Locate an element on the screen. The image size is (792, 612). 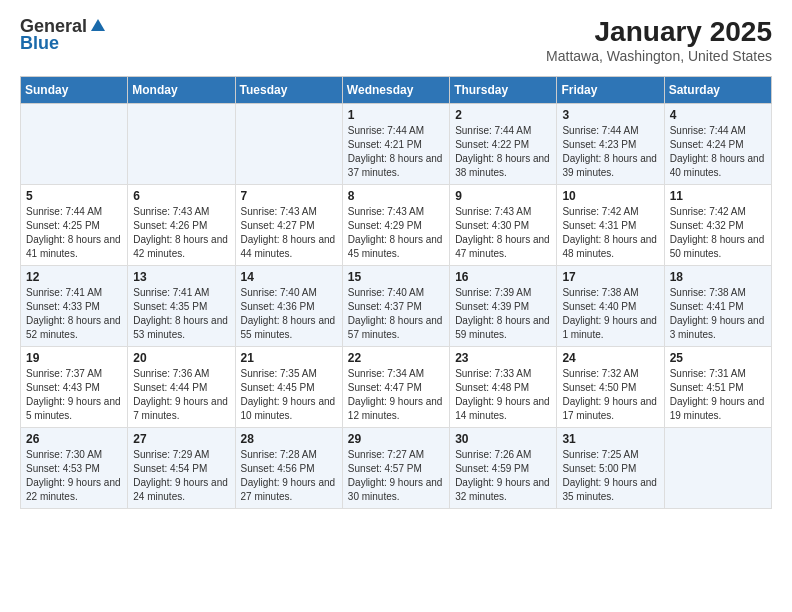
day-info: Sunrise: 7:35 AM Sunset: 4:45 PM Dayligh… is located at coordinates (289, 395).